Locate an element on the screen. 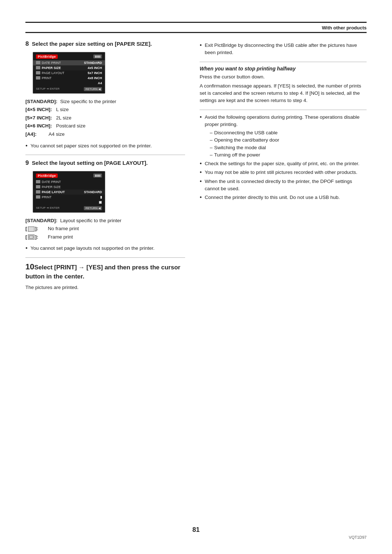  step8-row5: A4 is located at coordinates (69, 83).